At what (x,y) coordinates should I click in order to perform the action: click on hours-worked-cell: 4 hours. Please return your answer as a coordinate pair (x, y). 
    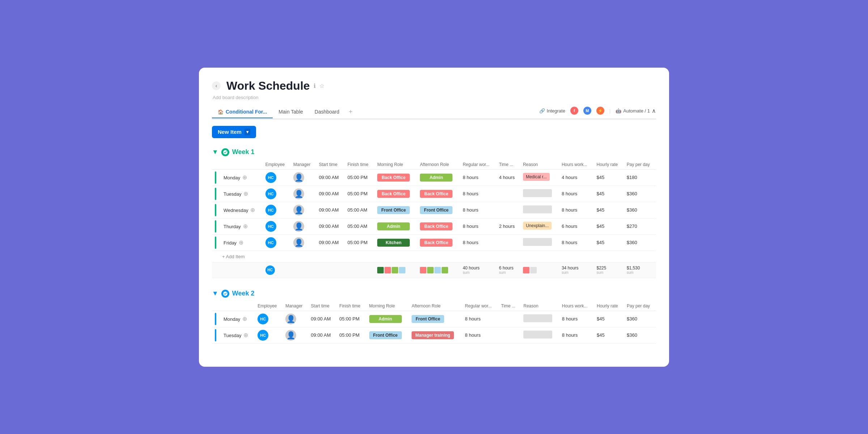
    Looking at the image, I should click on (576, 177).